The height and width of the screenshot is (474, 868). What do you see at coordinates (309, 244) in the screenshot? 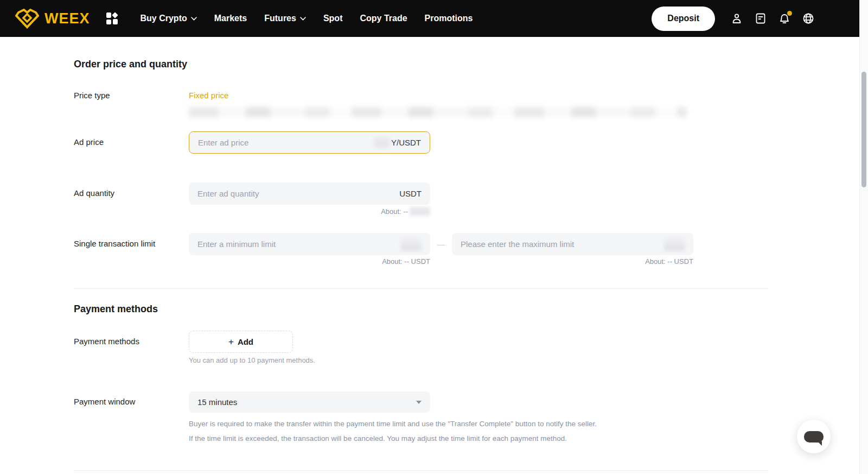
I see `min-limit-input: Enter a minimum limit` at bounding box center [309, 244].